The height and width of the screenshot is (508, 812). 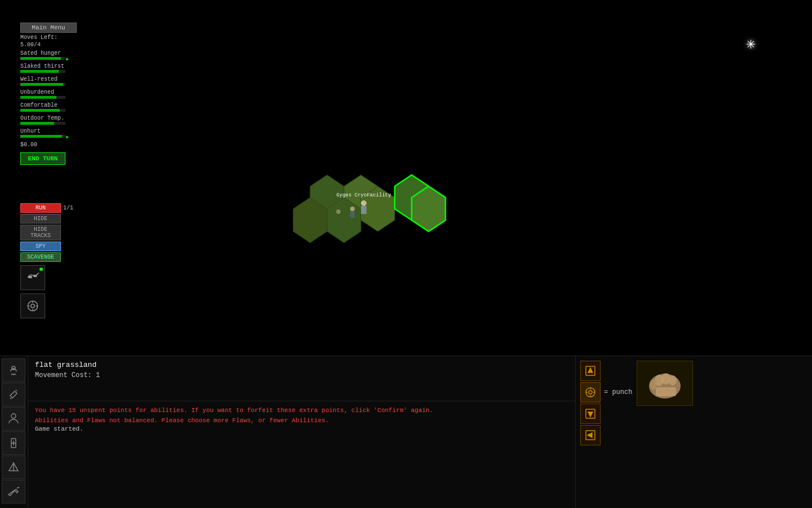 What do you see at coordinates (302, 455) in the screenshot?
I see `message-log: You have 15 unspent points for abilities…` at bounding box center [302, 455].